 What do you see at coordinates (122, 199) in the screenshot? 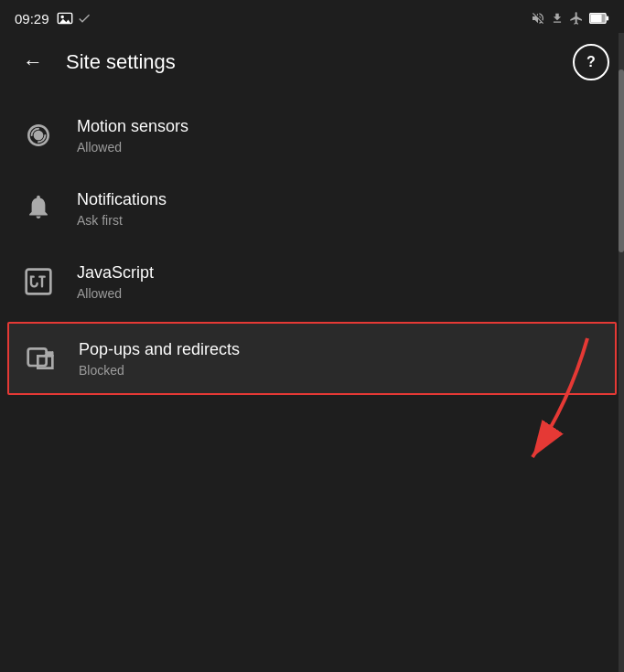
I see `notifications-title: Notifications` at bounding box center [122, 199].